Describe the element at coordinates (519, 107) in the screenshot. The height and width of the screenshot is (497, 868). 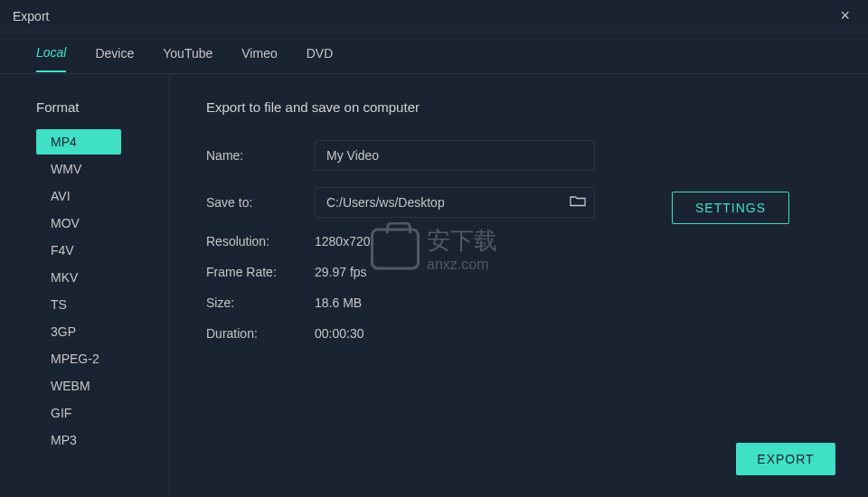
I see `export-heading: Export to file and save on computer` at that location.